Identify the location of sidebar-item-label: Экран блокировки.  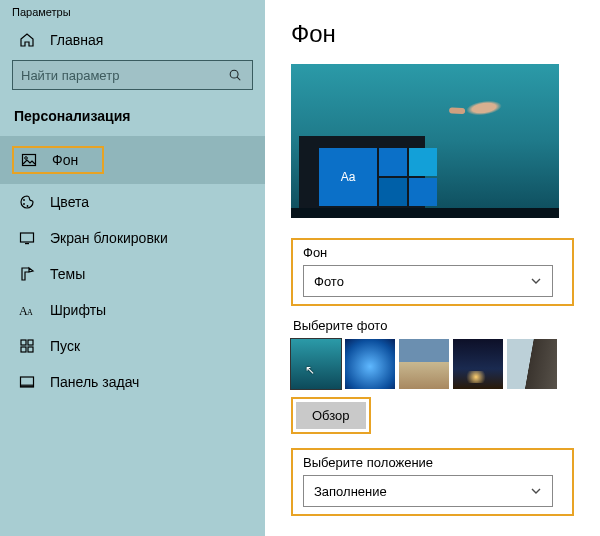
(109, 238).